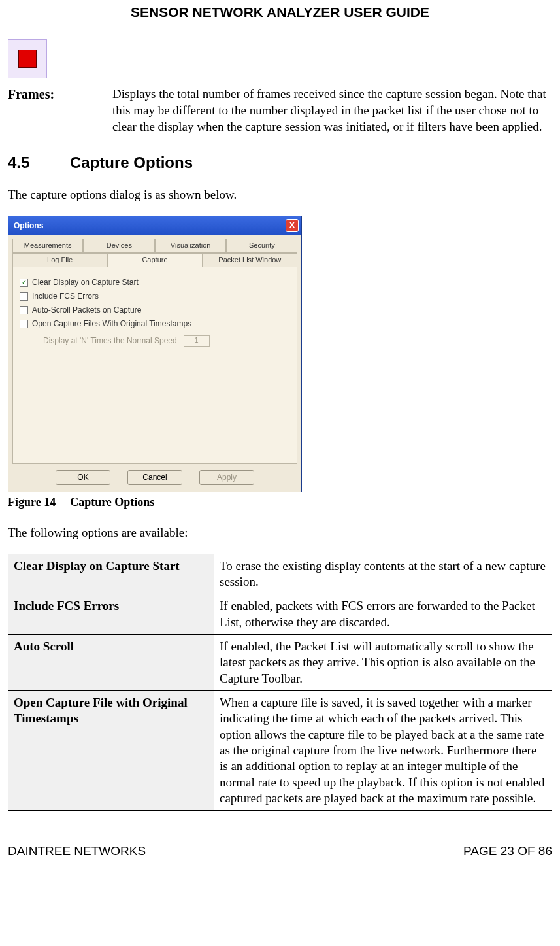 Image resolution: width=560 pixels, height=946 pixels. What do you see at coordinates (155, 477) in the screenshot?
I see `cancel-button: Cancel` at bounding box center [155, 477].